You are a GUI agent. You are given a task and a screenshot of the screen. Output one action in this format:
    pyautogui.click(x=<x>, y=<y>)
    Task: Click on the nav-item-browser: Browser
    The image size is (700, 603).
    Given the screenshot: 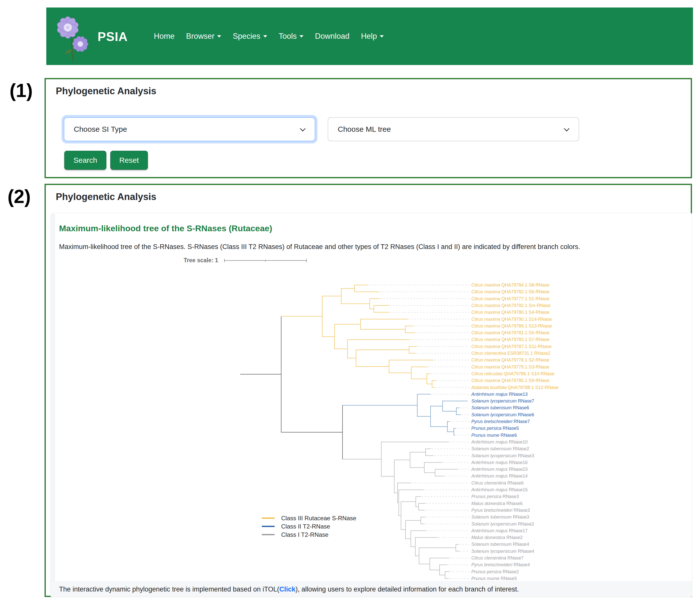 What is the action you would take?
    pyautogui.click(x=204, y=36)
    